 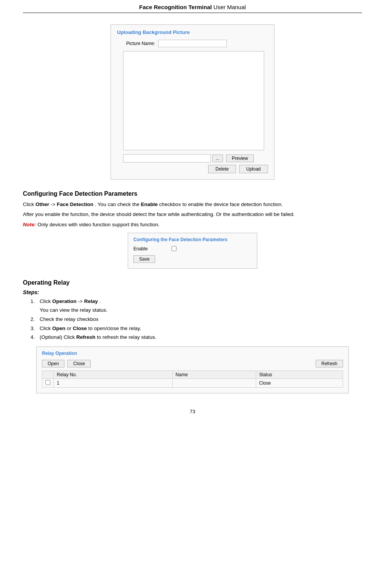 What do you see at coordinates (192, 6) in the screenshot?
I see `page-header: Face Recognition Terminal User Manual` at bounding box center [192, 6].